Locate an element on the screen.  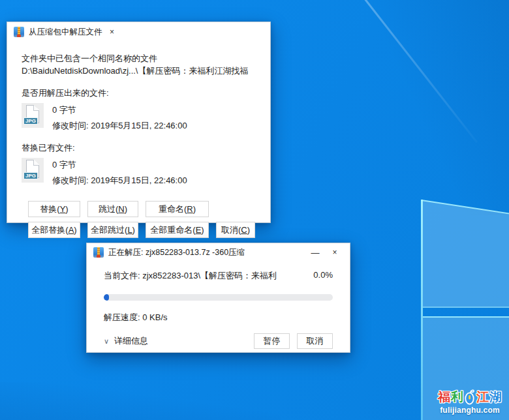
progress-dialog-body: 当前文件: zjx852283-013\【解压密码：来福利 0.0% 解压速度:… is located at coordinates (218, 309).